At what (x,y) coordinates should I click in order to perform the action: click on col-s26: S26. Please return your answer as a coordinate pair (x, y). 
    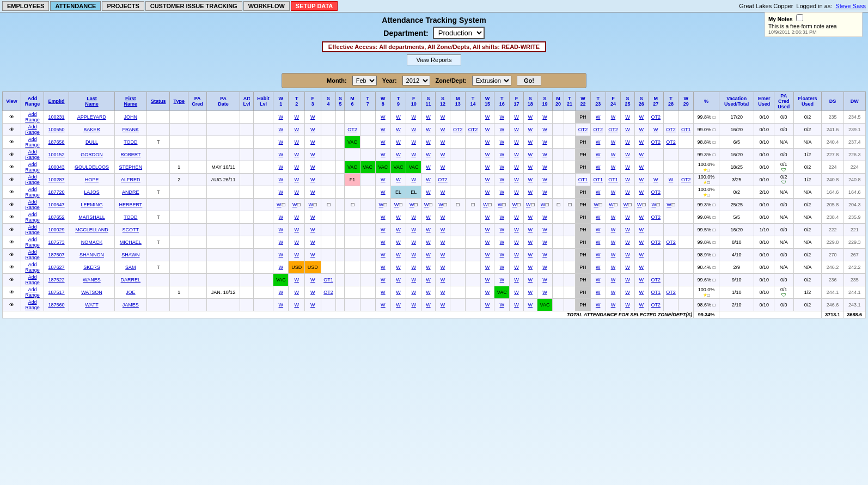
    Looking at the image, I should click on (641, 101).